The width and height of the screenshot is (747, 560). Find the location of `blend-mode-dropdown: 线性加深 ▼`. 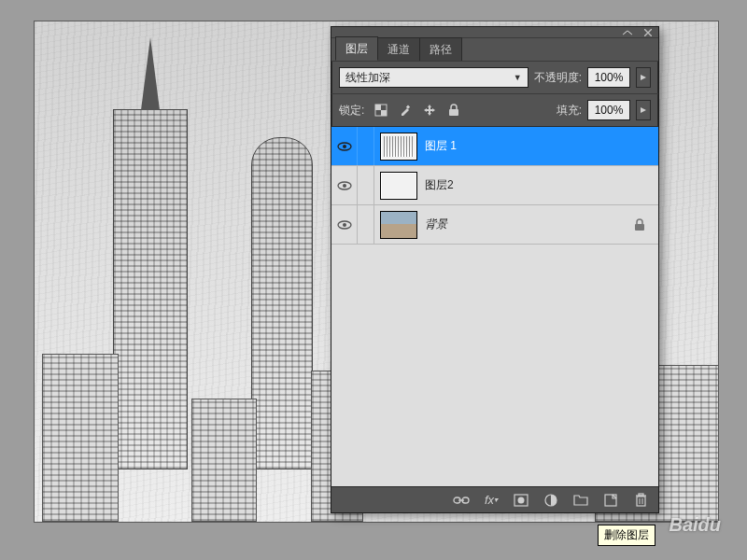

blend-mode-dropdown: 线性加深 ▼ is located at coordinates (433, 77).